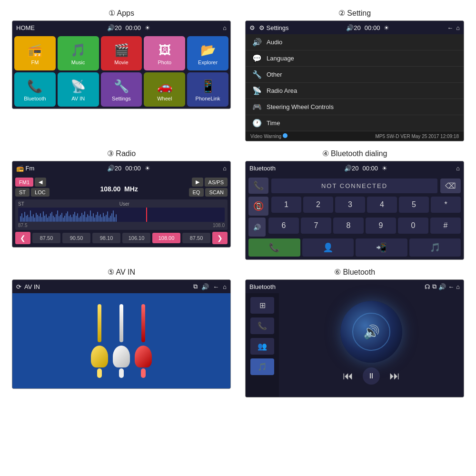  Describe the element at coordinates (284, 226) in the screenshot. I see `bt-key-6: 6` at that location.